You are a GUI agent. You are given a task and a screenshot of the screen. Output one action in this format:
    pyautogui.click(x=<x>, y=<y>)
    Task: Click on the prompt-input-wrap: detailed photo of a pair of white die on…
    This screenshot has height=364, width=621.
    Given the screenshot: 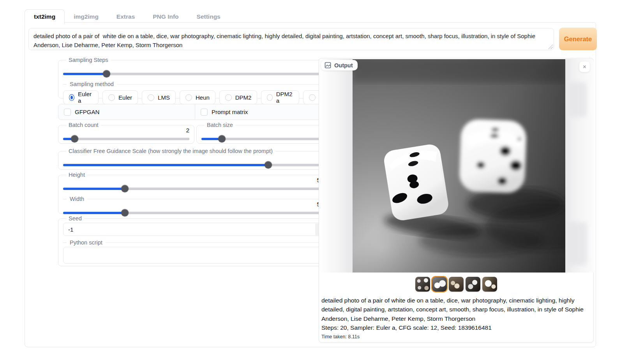 What is the action you would take?
    pyautogui.click(x=291, y=39)
    